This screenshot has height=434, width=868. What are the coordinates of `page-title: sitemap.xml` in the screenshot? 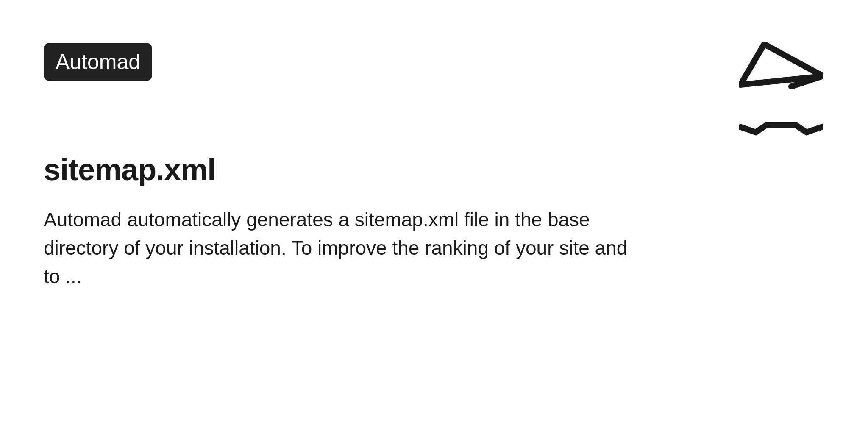 It's located at (130, 170).